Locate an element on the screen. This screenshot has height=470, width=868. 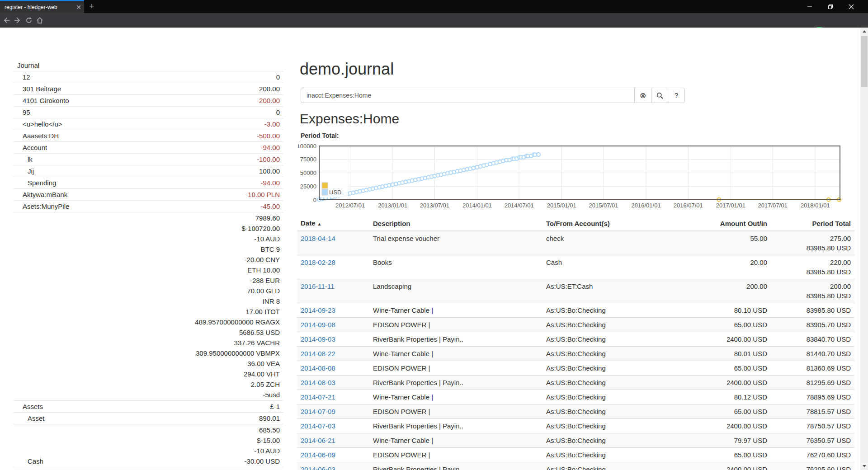
column-header-amount-out-in: Amount Out/In is located at coordinates (731, 224).